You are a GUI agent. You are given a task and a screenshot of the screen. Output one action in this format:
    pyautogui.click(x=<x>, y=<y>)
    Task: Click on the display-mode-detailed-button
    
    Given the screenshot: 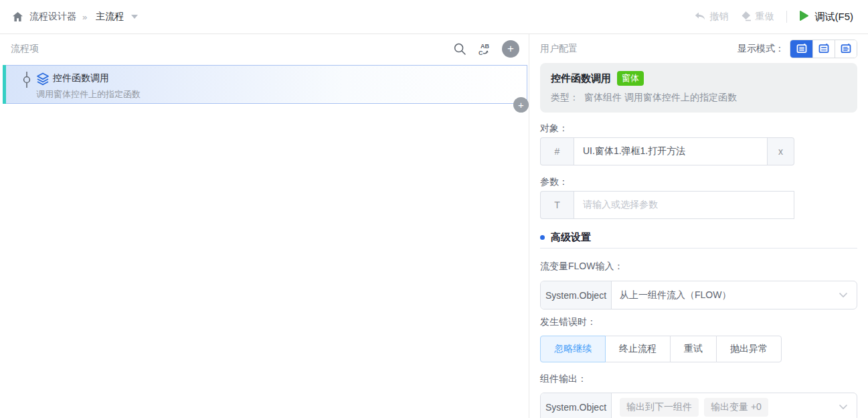 What is the action you would take?
    pyautogui.click(x=802, y=49)
    